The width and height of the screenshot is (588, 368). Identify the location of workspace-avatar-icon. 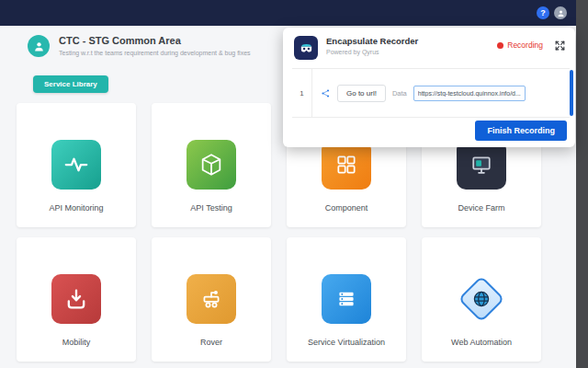
(39, 46).